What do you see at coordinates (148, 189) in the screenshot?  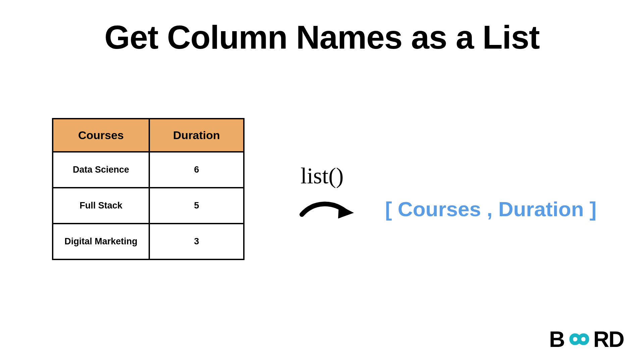 I see `courses-table: Courses Duration Data Science 6 Full Sta…` at bounding box center [148, 189].